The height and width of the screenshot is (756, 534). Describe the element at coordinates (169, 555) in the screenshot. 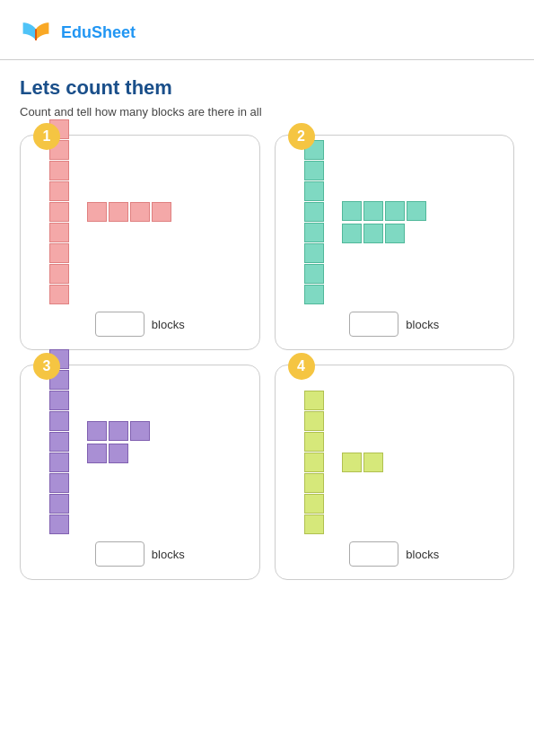

I see `blocks-label-3: blocks` at that location.